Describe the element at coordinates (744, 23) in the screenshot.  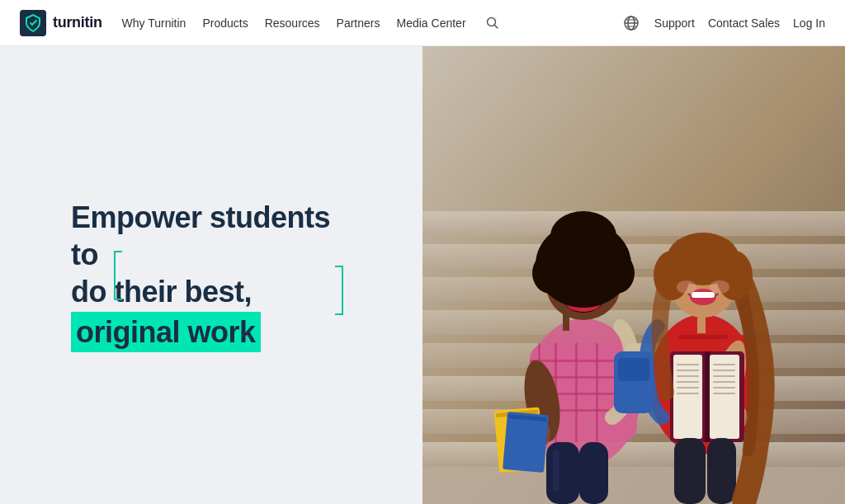
I see `nav-link-contact-sales: Contact Sales` at that location.